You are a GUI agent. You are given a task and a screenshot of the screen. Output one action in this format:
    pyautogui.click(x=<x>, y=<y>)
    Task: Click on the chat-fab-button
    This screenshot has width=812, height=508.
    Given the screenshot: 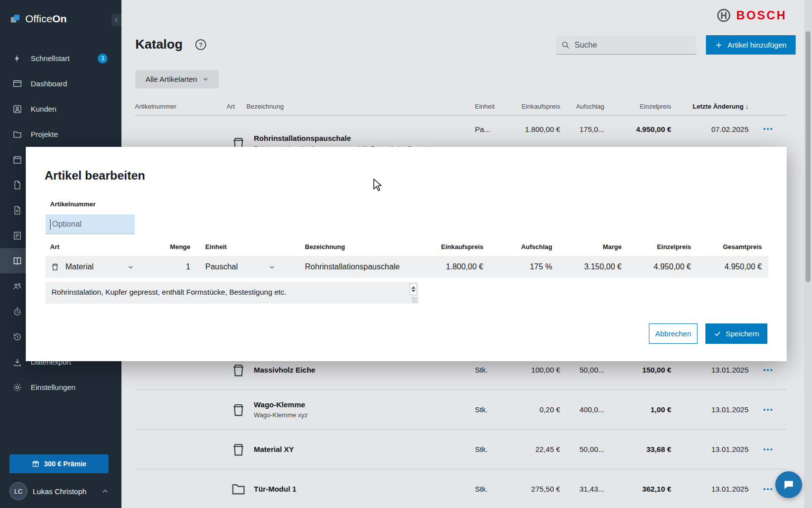 What is the action you would take?
    pyautogui.click(x=789, y=485)
    